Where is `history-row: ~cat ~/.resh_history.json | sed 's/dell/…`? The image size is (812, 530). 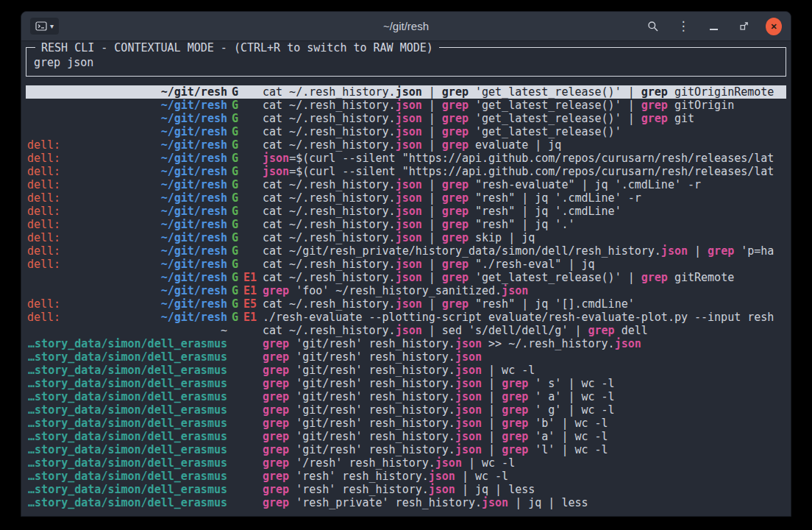
history-row: ~cat ~/.resh_history.json | sed 's/dell/… is located at coordinates (406, 331).